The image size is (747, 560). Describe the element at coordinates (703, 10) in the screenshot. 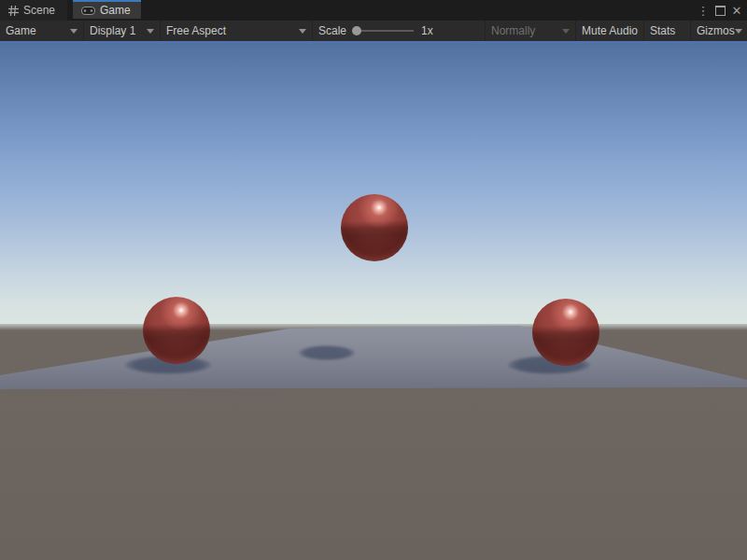

I see `menu-icon: ⋮` at that location.